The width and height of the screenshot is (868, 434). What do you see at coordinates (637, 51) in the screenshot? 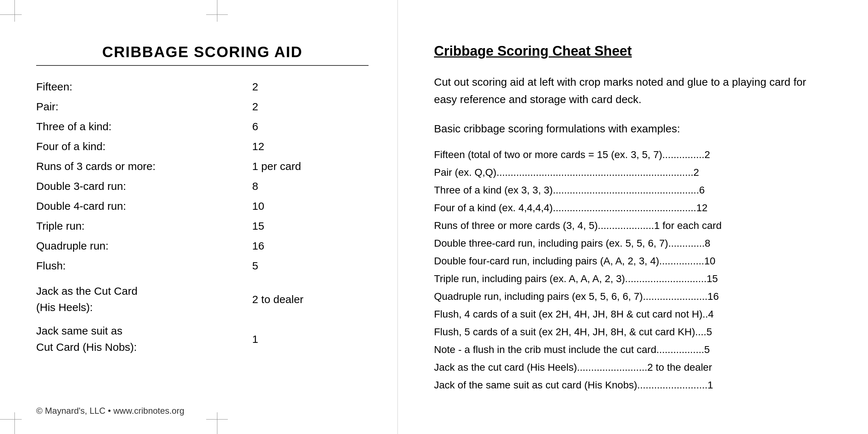
I see `cheat-title: Cribbage Scoring Cheat Sheet` at bounding box center [637, 51].